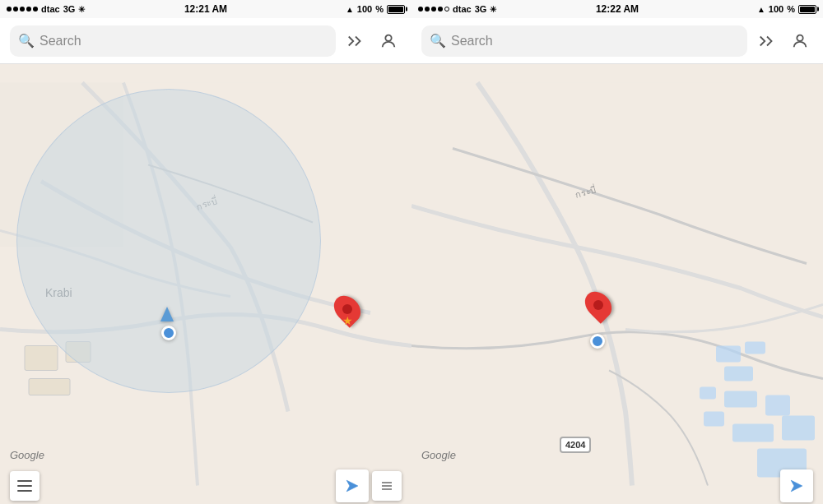 The image size is (823, 504). I want to click on search-placeholder-2: Search, so click(472, 41).